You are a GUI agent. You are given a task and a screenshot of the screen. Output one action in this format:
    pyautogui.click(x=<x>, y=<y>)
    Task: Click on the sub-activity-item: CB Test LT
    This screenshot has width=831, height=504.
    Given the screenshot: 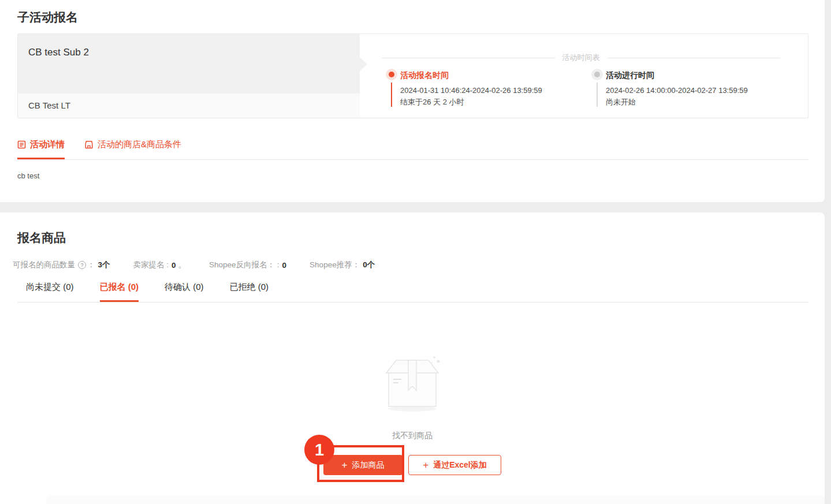 What is the action you would take?
    pyautogui.click(x=189, y=106)
    